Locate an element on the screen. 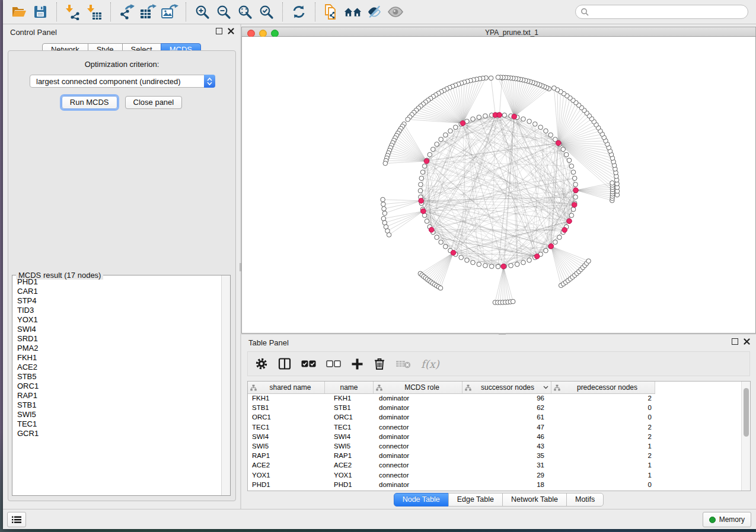  column-header-shared-name: shared name is located at coordinates (286, 387).